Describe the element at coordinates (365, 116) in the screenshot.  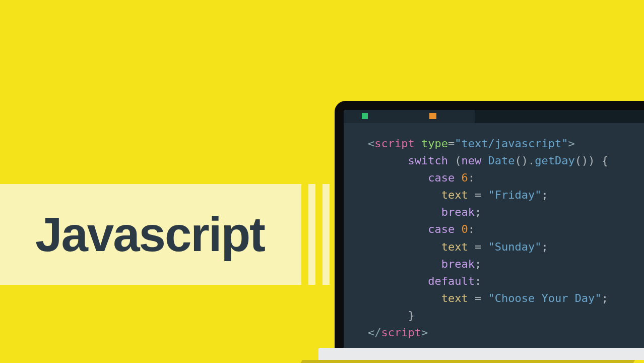
I see `tab-indicator-green` at that location.